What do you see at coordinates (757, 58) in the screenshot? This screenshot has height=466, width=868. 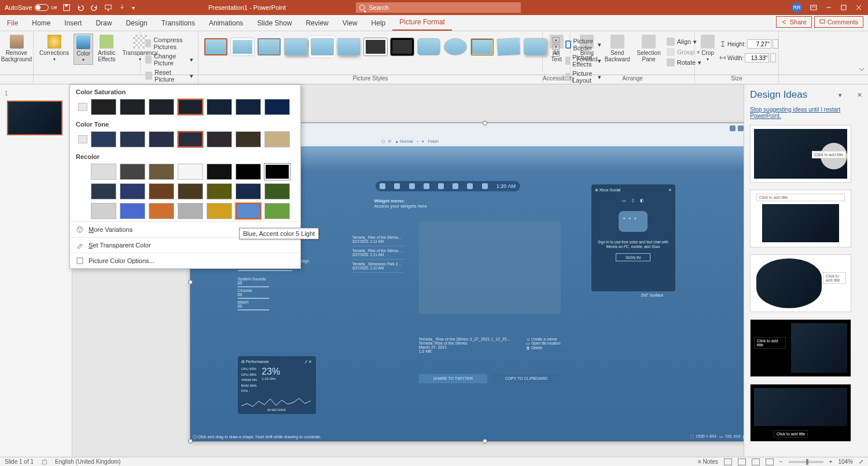 I see `width-input` at bounding box center [757, 58].